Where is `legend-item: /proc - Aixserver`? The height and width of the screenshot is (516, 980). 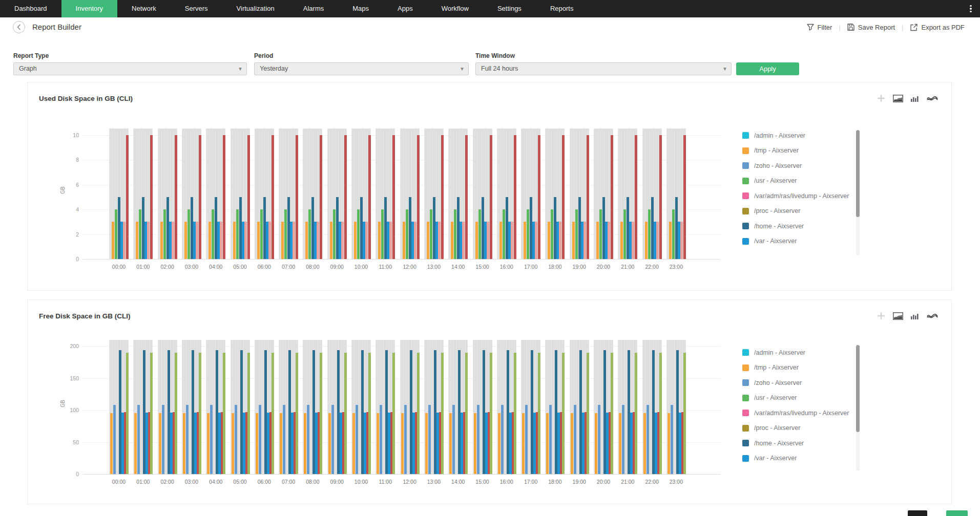 legend-item: /proc - Aixserver is located at coordinates (800, 428).